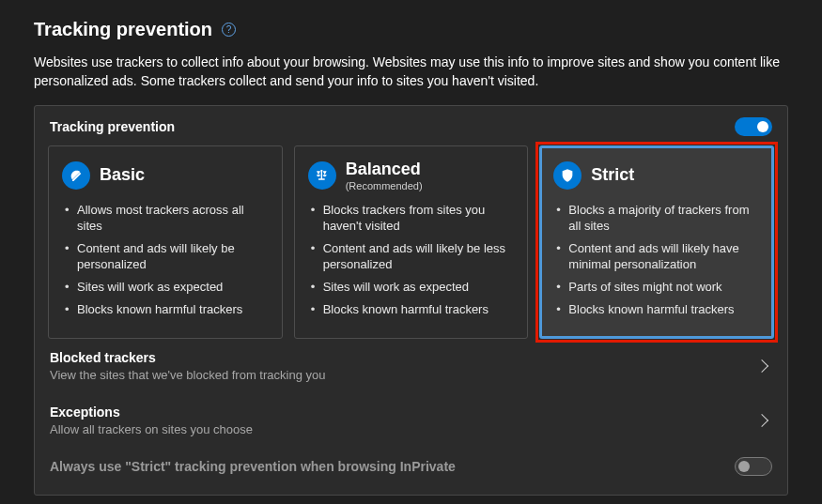 This screenshot has height=504, width=822. I want to click on list-item: Parts of sites might not work, so click(657, 287).